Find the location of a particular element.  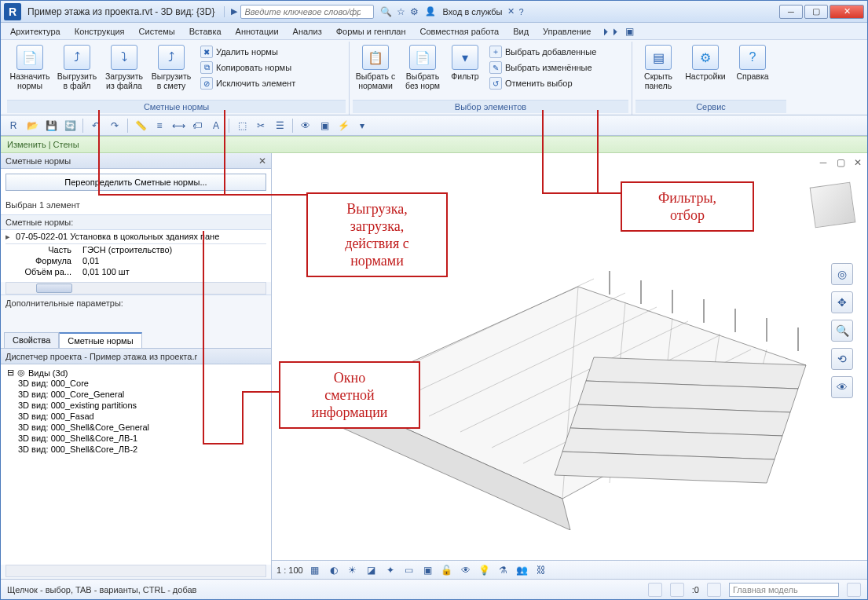

tab-architecture: Архитектура is located at coordinates (35, 31).